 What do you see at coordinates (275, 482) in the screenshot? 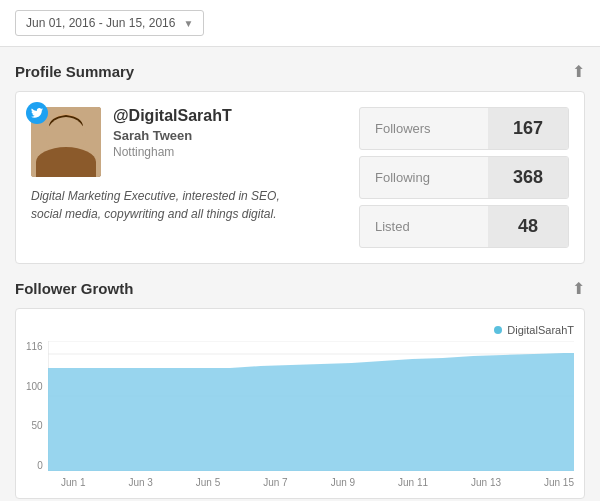
I see `x-label-jun7: Jun 7` at bounding box center [275, 482].